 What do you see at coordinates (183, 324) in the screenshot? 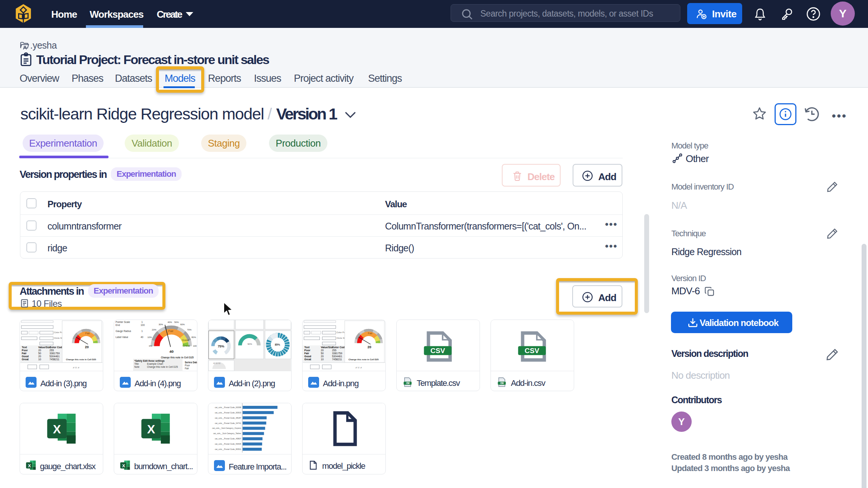
I see `svg-text: 60%` at bounding box center [183, 324].